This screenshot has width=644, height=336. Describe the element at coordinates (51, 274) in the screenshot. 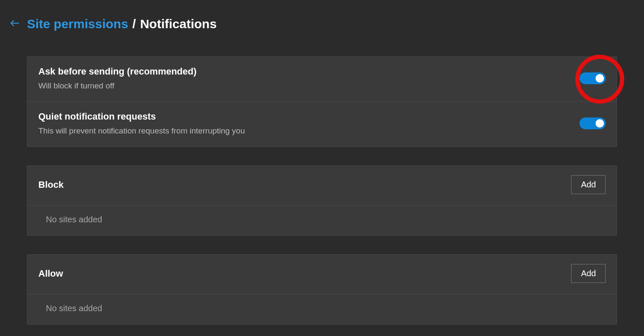

I see `allow-title: Allow` at that location.